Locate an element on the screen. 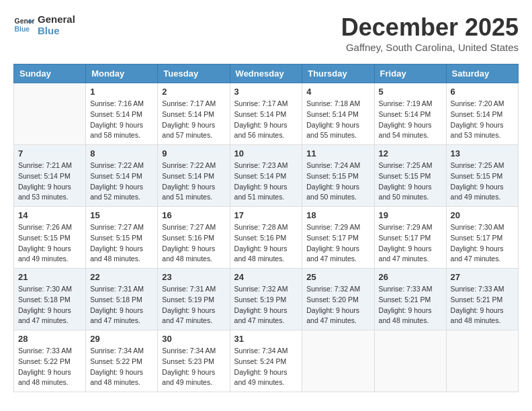 Image resolution: width=532 pixels, height=411 pixels. day-info: Sunrise: 7:31 AMSunset: 5:18 PMDaylight:… is located at coordinates (122, 305).